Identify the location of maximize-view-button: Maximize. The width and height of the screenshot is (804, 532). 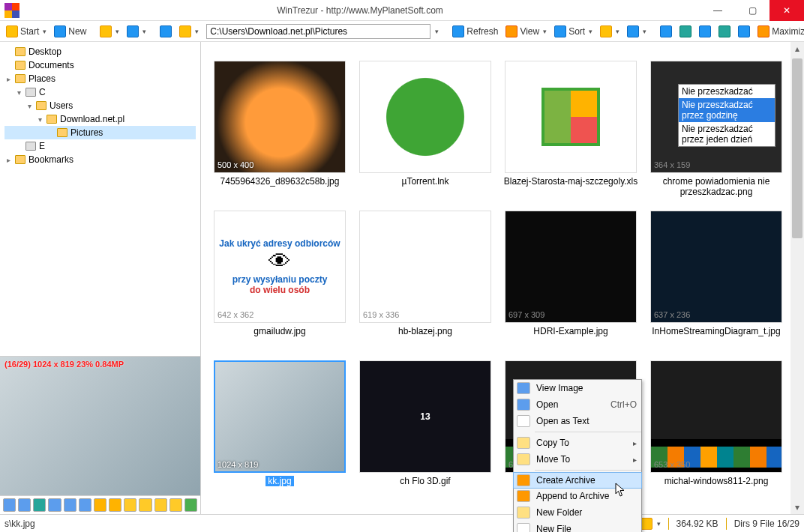
(779, 31).